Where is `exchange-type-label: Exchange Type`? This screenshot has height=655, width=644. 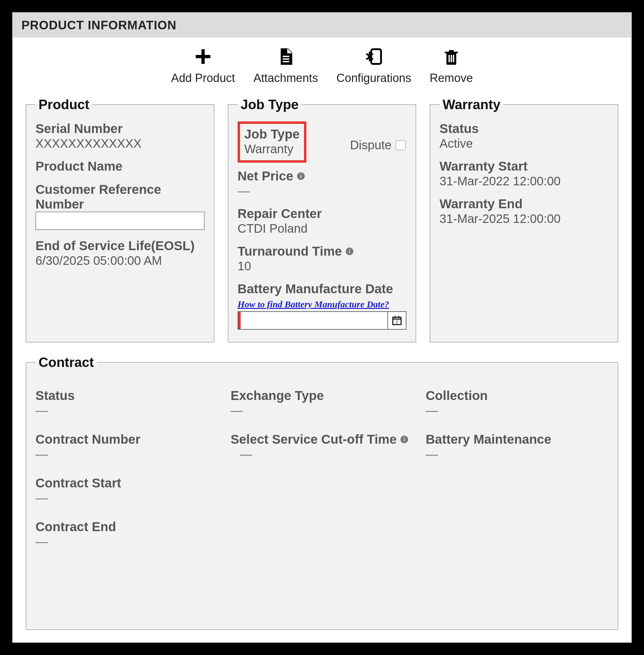
exchange-type-label: Exchange Type is located at coordinates (322, 396).